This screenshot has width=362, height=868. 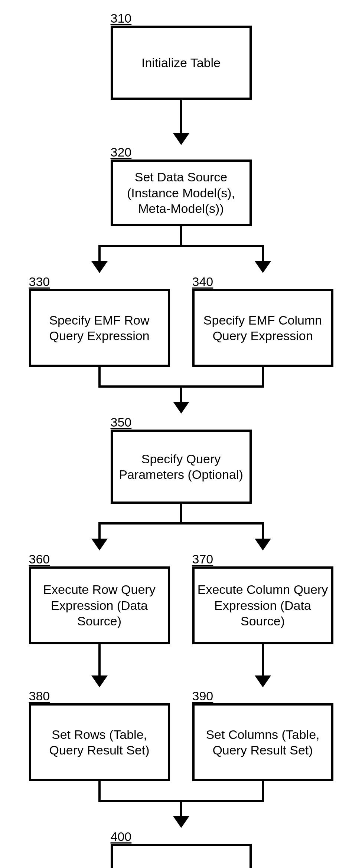 What do you see at coordinates (181, 837) in the screenshot?
I see `node-label: 400` at bounding box center [181, 837].